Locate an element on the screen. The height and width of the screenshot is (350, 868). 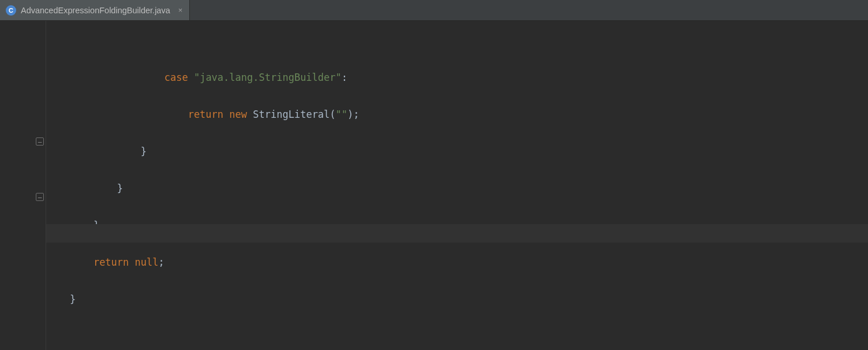
fold-end-icon: – is located at coordinates (40, 142).